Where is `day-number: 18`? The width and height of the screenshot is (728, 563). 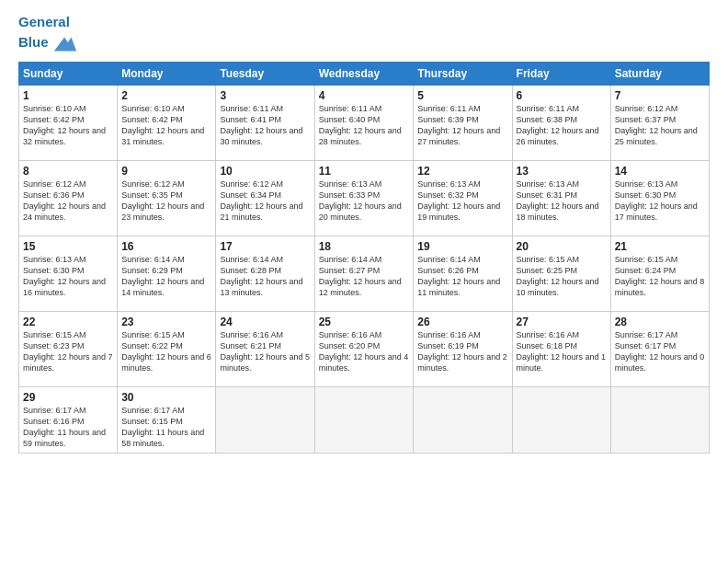
day-number: 18 is located at coordinates (364, 247).